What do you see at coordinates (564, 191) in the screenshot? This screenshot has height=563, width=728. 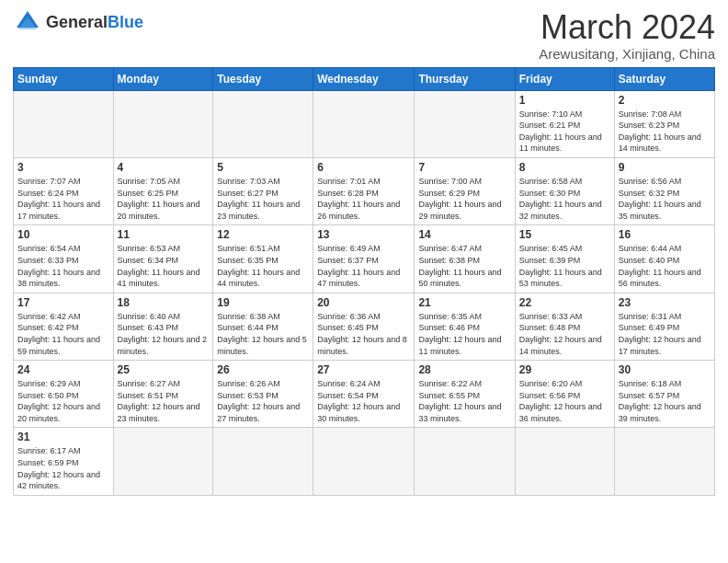 I see `calendar-cell: 8Sunrise: 6:58 AM Sunset: 6:30 PM Daylig…` at bounding box center [564, 191].